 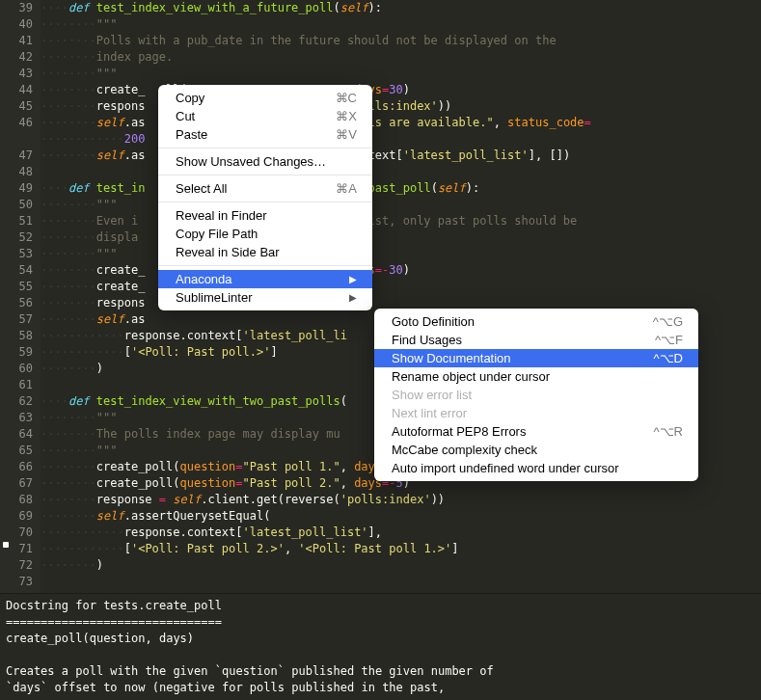 I want to click on menu-item-label: Show Unsaved Changes…, so click(x=251, y=162).